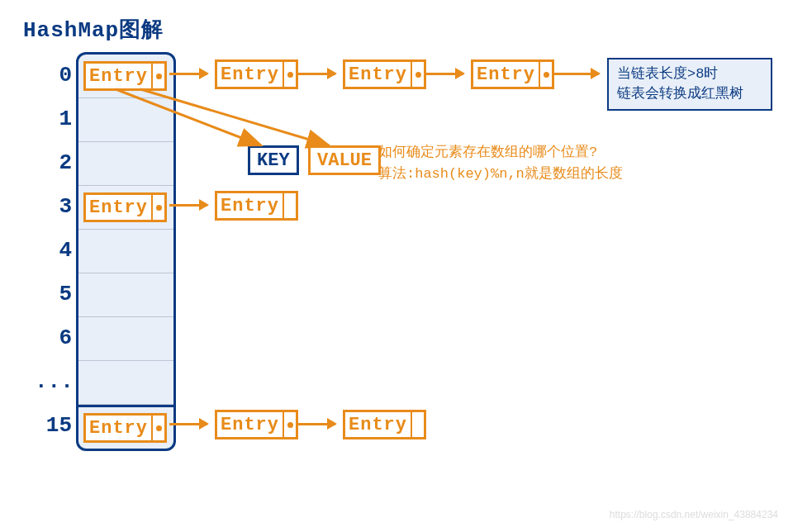 This screenshot has height=532, width=793. What do you see at coordinates (126, 207) in the screenshot?
I see `entry-3-0: Entry` at bounding box center [126, 207].